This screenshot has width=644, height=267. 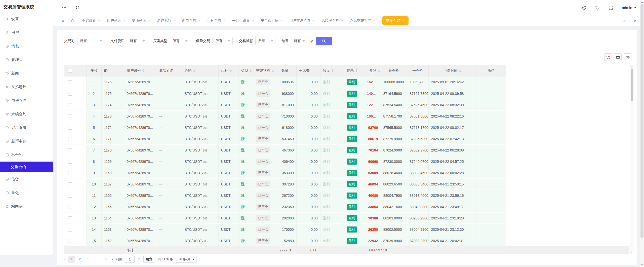 What do you see at coordinates (27, 155) in the screenshot?
I see `sidebar-item-10: 秒合约` at bounding box center [27, 155].